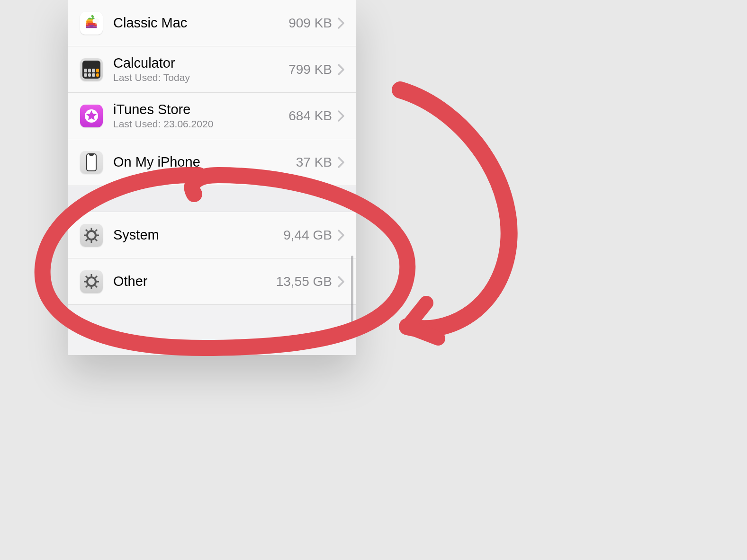  I want to click on app-size: 909 KB, so click(310, 23).